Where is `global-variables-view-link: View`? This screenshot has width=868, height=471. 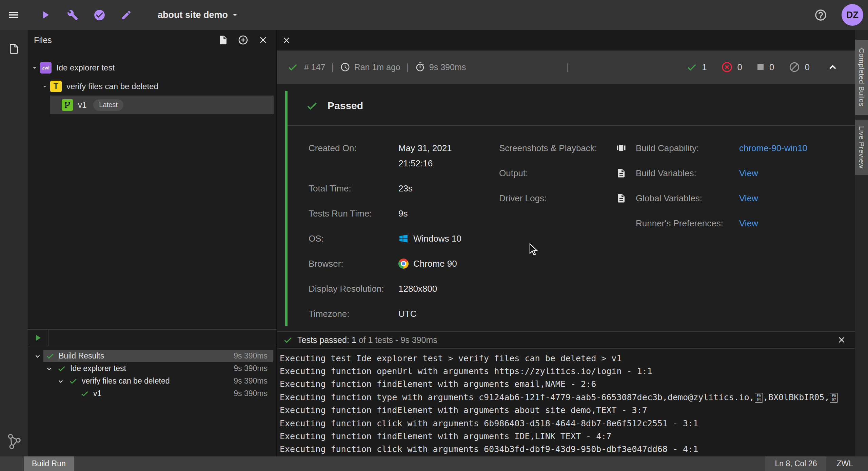
global-variables-view-link: View is located at coordinates (749, 199).